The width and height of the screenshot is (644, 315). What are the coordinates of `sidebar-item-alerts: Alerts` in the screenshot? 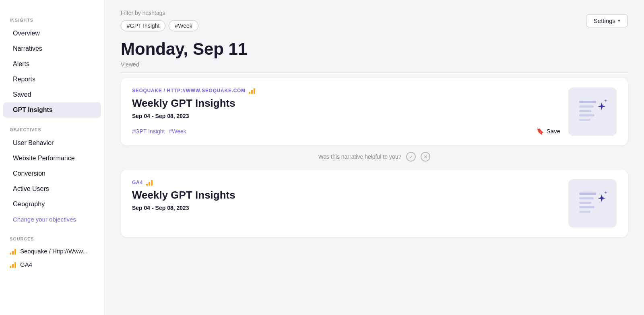 It's located at (52, 64).